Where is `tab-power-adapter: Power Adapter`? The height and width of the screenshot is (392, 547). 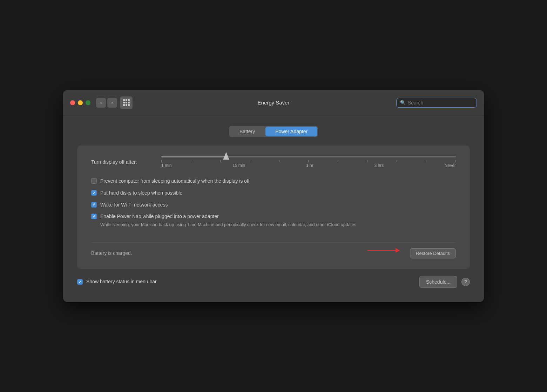
tab-power-adapter: Power Adapter is located at coordinates (291, 131).